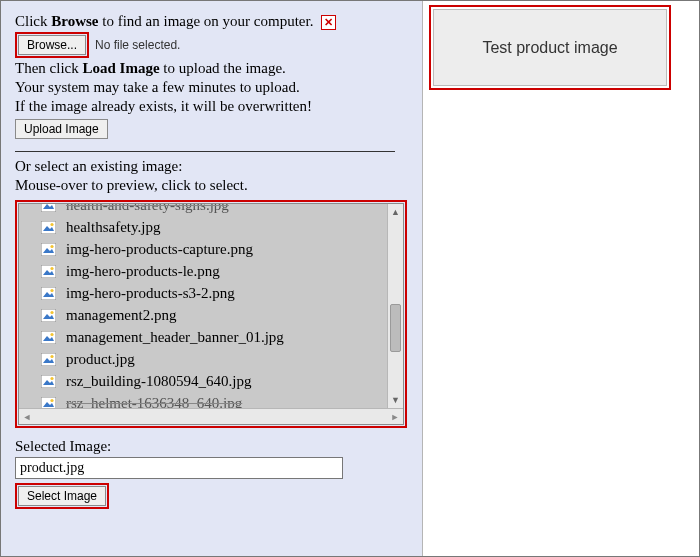 The width and height of the screenshot is (700, 557). I want to click on file-name: healthsafety.jpg, so click(113, 228).